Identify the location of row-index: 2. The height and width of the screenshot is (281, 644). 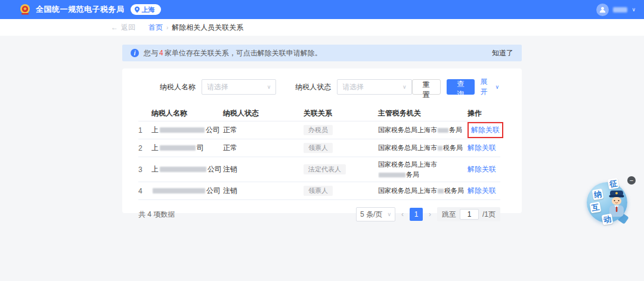
(145, 148).